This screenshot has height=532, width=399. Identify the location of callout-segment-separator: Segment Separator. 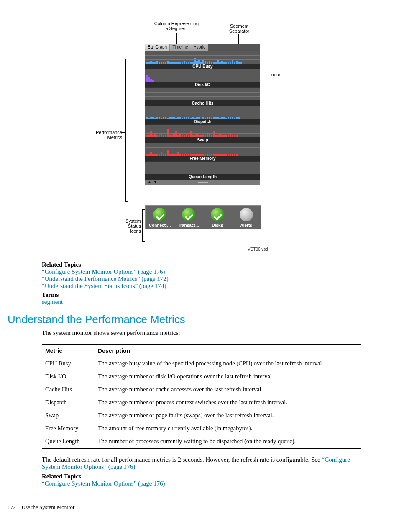
(239, 28).